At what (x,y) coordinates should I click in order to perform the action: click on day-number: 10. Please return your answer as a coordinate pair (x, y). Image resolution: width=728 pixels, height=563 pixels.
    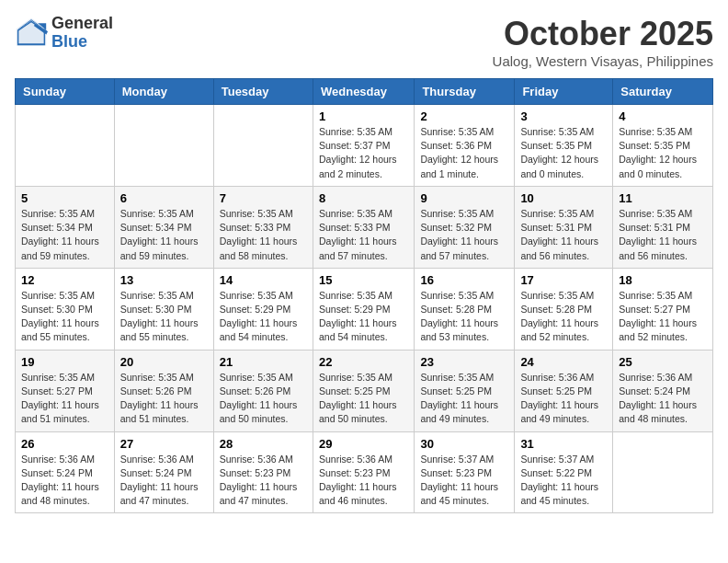
    Looking at the image, I should click on (563, 199).